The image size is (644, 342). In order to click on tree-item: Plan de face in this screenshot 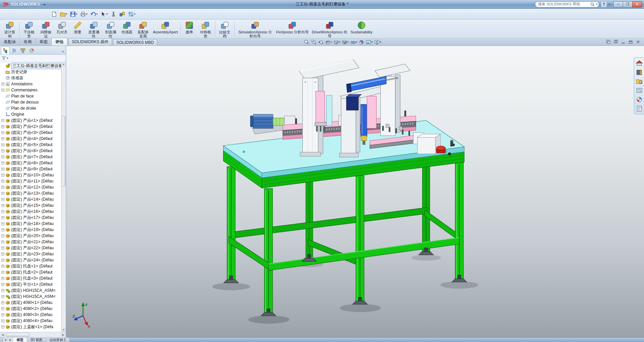, I will do `click(31, 96)`.